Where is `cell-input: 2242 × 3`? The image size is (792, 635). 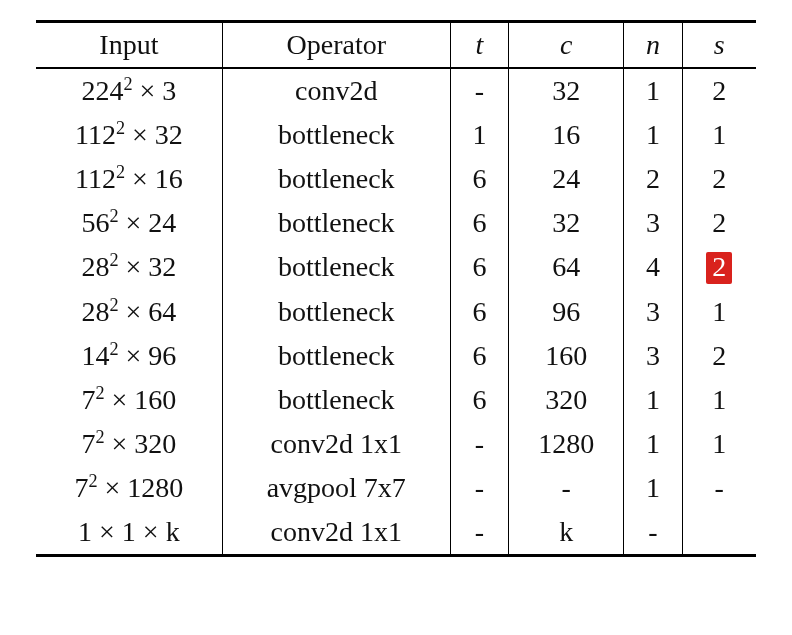 cell-input: 2242 × 3 is located at coordinates (129, 90).